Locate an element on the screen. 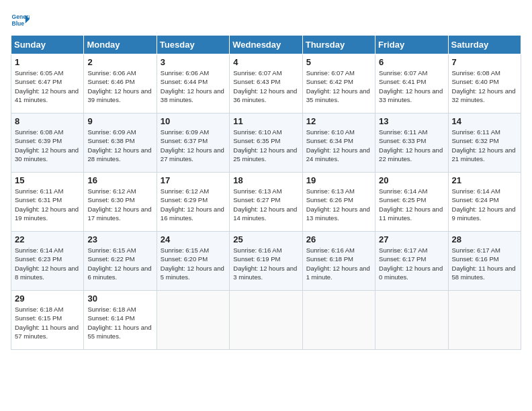  day-number: 2 is located at coordinates (120, 62).